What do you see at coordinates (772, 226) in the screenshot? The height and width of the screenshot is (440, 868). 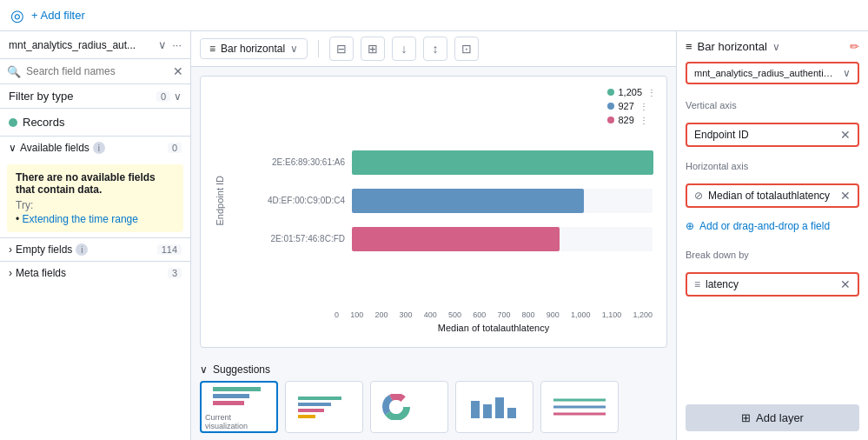 I see `add-field-button: ⊕ Add or drag-and-drop a field` at bounding box center [772, 226].